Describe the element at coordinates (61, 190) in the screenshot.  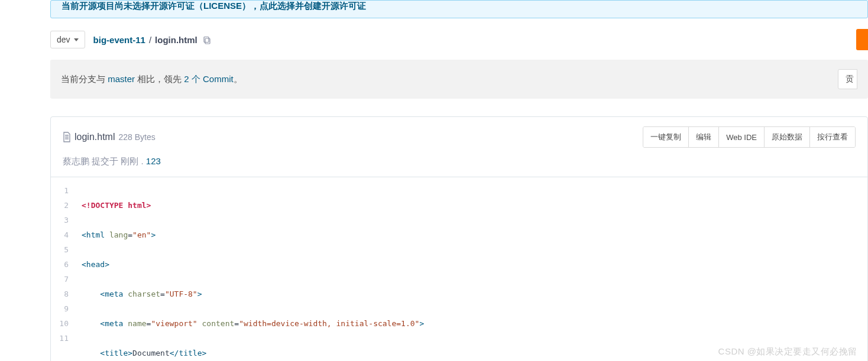
I see `line-no: 1` at that location.